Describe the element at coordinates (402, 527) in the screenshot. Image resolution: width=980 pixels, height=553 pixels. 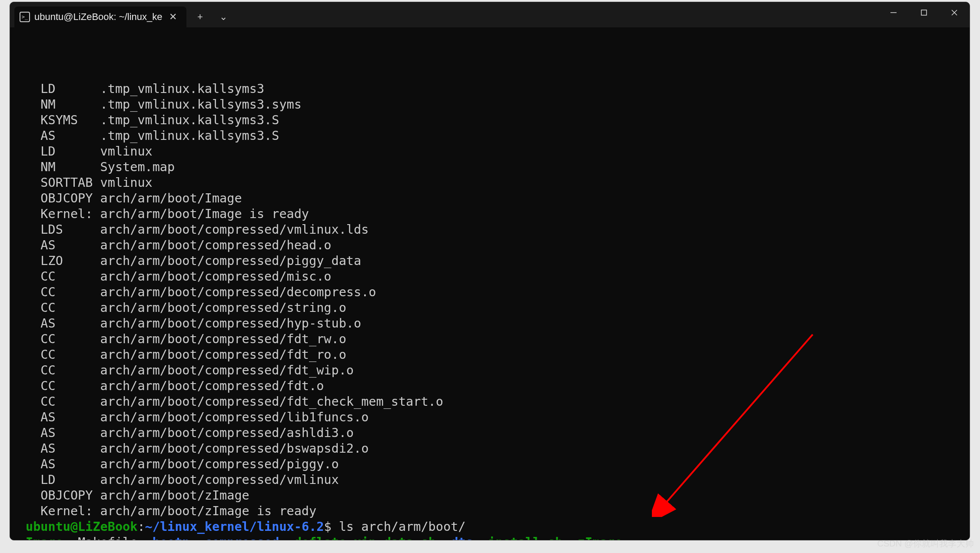
I see `command-text: ls arch/arm/boot/` at that location.